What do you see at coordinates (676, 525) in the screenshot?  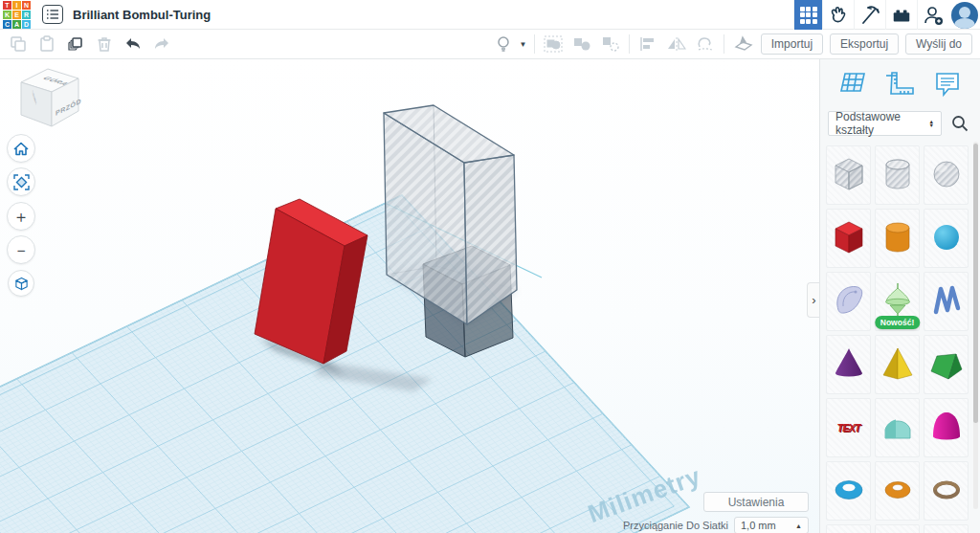 I see `snap-grid-label: Przyciąganie Do Siatki` at bounding box center [676, 525].